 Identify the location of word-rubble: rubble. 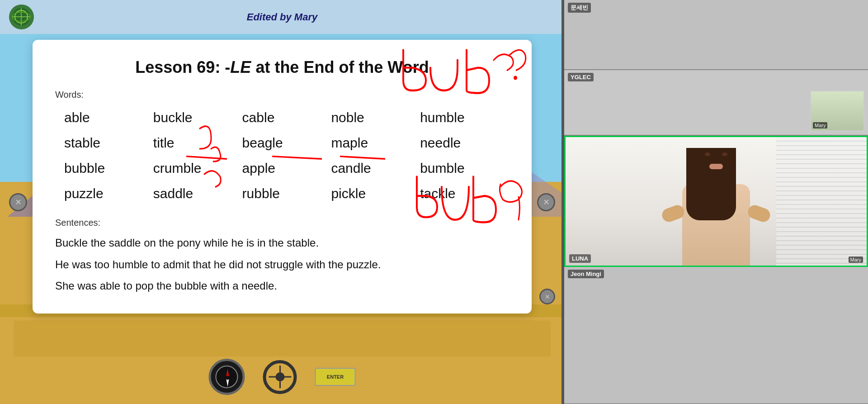
(287, 194).